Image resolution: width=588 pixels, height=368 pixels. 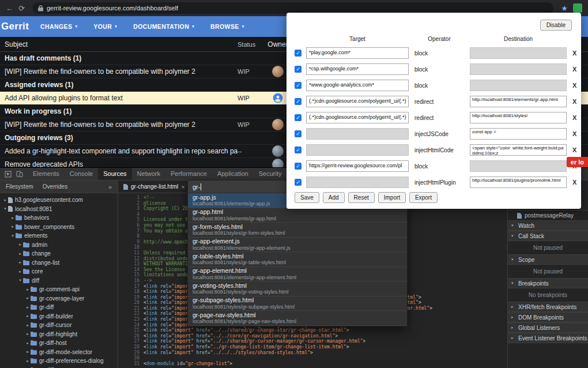 I want to click on rule-target-input: *www.google-analytics.com*, so click(x=357, y=85).